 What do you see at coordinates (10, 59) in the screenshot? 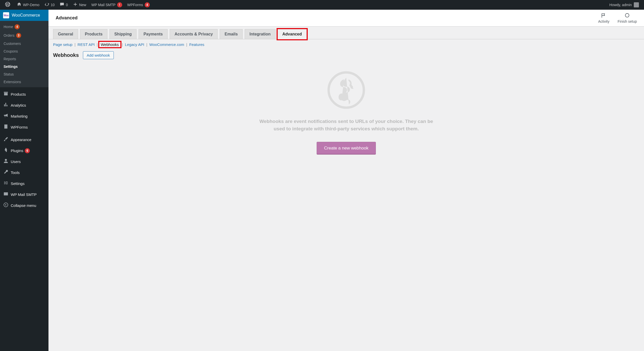
I see `sidebar-sub-label: Reports` at bounding box center [10, 59].